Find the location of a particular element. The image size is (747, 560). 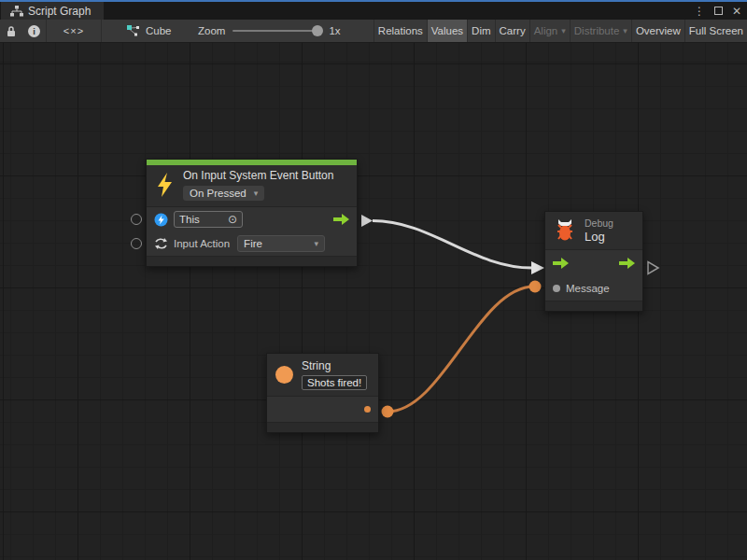

string-type-icon is located at coordinates (284, 375).